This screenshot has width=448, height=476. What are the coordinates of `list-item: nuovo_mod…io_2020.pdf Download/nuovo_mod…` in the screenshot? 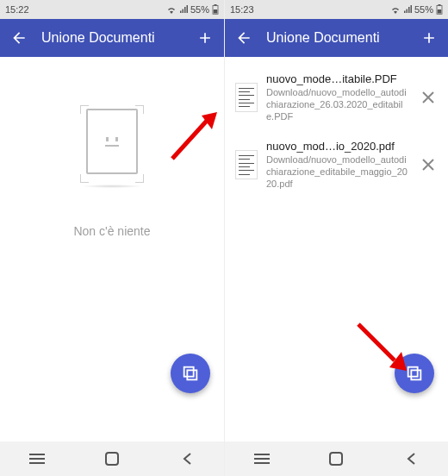 It's located at (336, 165).